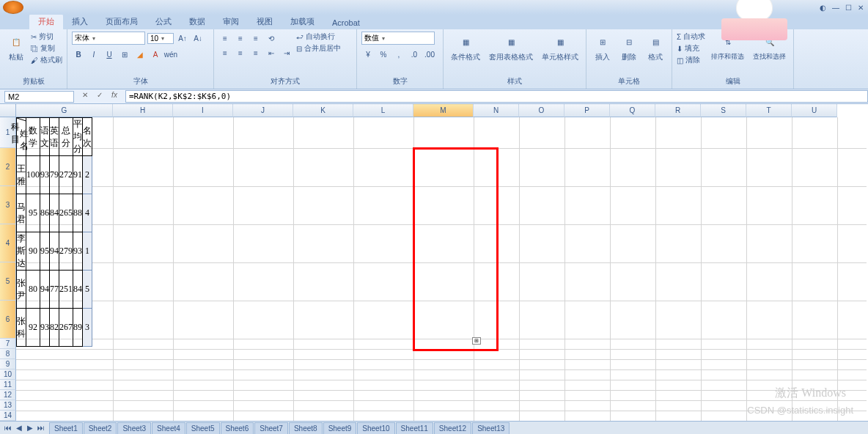 The image size is (868, 434). What do you see at coordinates (318, 37) in the screenshot?
I see `wrap-button: ⮐自动换行` at bounding box center [318, 37].